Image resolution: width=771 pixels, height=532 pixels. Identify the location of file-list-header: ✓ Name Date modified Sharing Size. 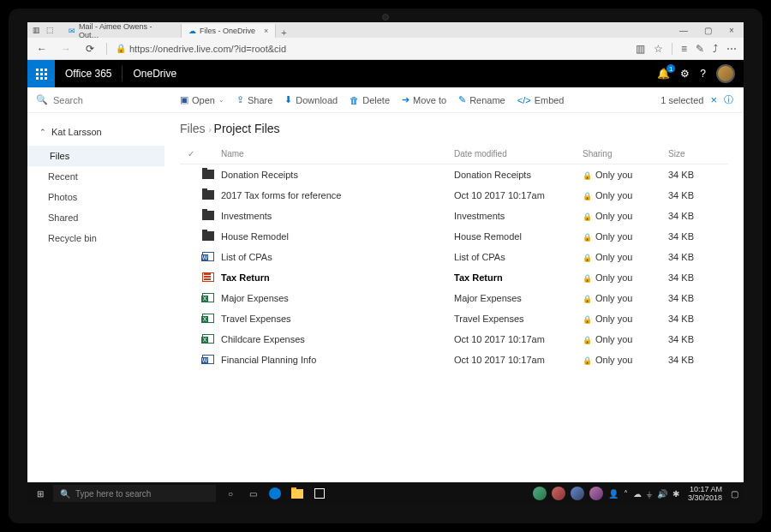
(454, 154).